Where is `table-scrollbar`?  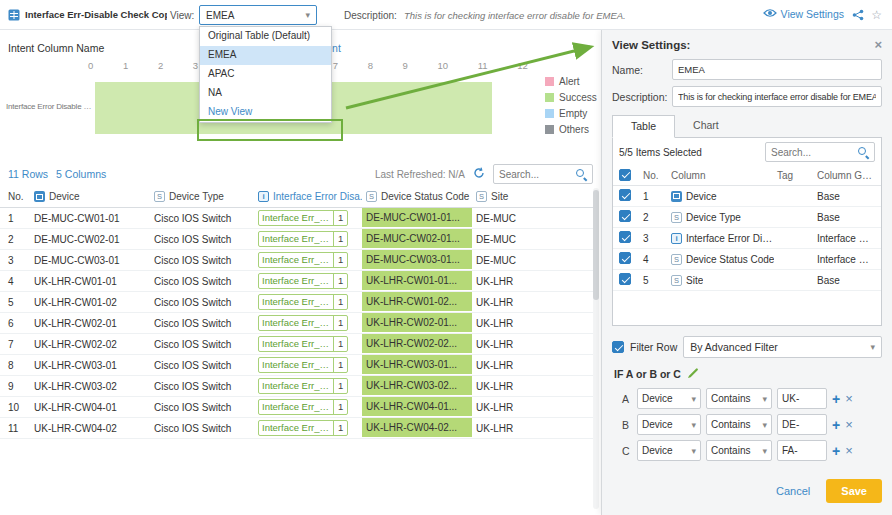
table-scrollbar is located at coordinates (596, 348).